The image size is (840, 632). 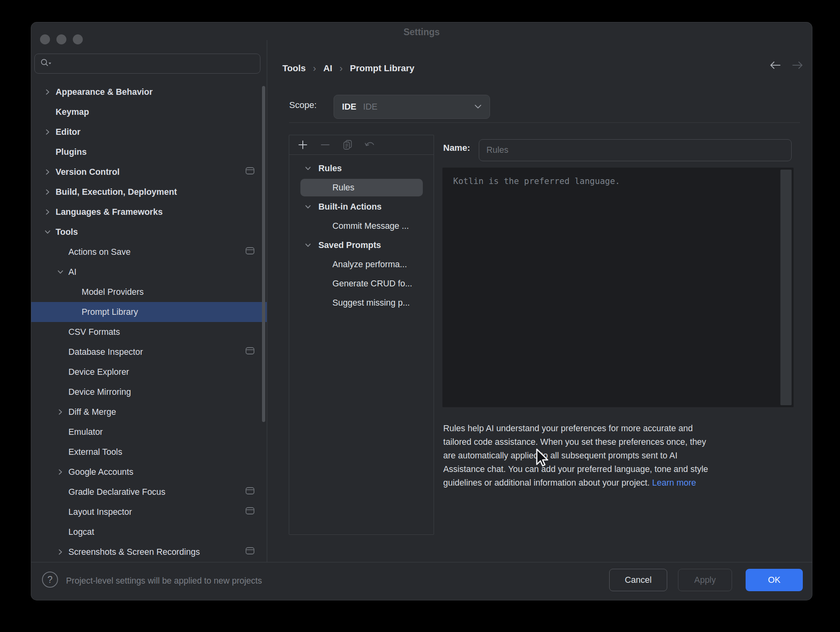 I want to click on prompt-tree-item-label: Generate CRUD fo..., so click(x=372, y=284).